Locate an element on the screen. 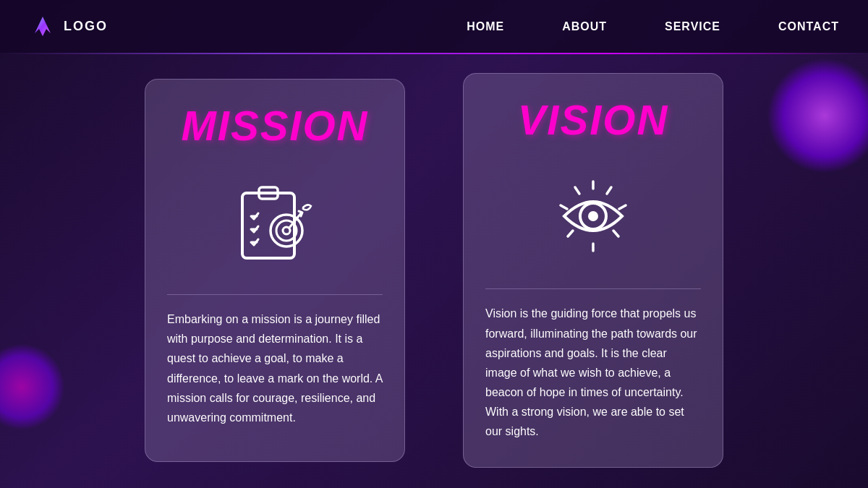 The width and height of the screenshot is (868, 488). vision-title: VISION is located at coordinates (593, 120).